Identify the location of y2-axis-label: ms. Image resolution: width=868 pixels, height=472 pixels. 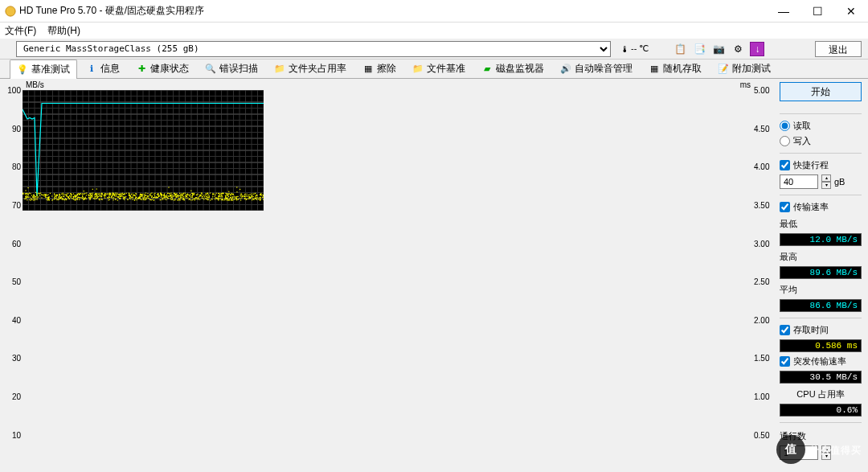
(746, 85).